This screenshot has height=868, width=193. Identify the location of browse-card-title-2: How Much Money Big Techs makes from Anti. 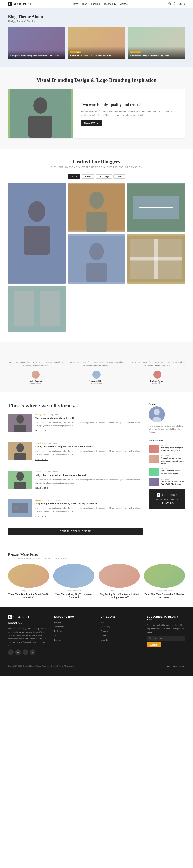
(74, 596).